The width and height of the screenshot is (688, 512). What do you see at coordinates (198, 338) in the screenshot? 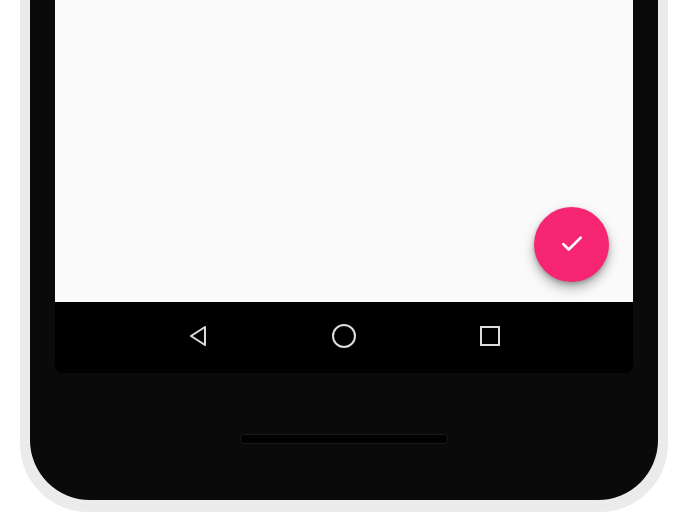
I see `back-button` at bounding box center [198, 338].